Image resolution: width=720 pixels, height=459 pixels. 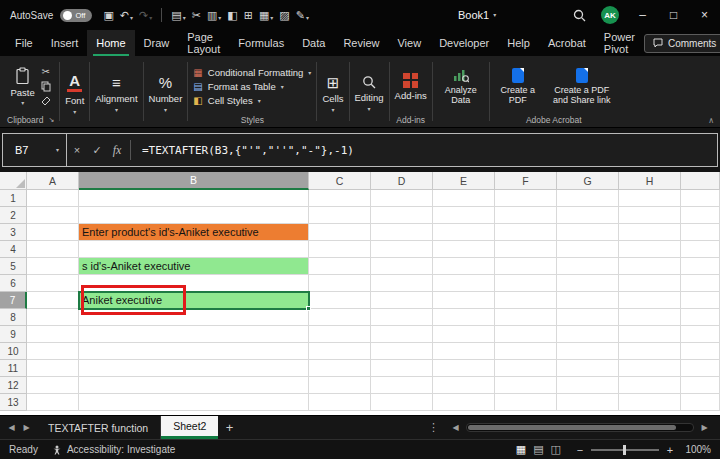 I want to click on scroll-right-icon: ▶, so click(x=704, y=428).